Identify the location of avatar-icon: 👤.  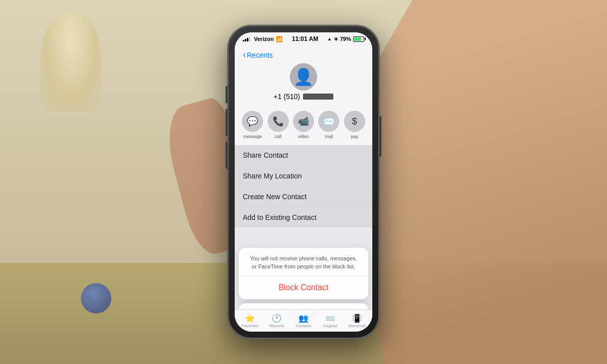
(304, 77).